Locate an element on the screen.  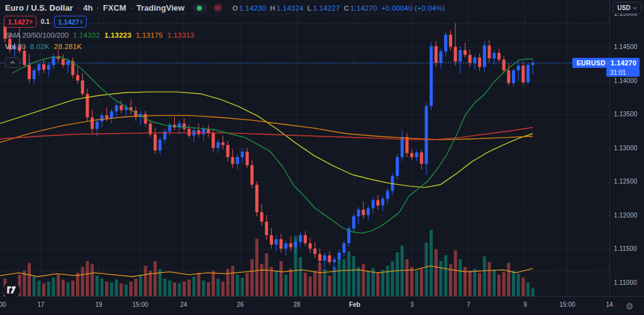
price-label-value: 1.14270 is located at coordinates (624, 63).